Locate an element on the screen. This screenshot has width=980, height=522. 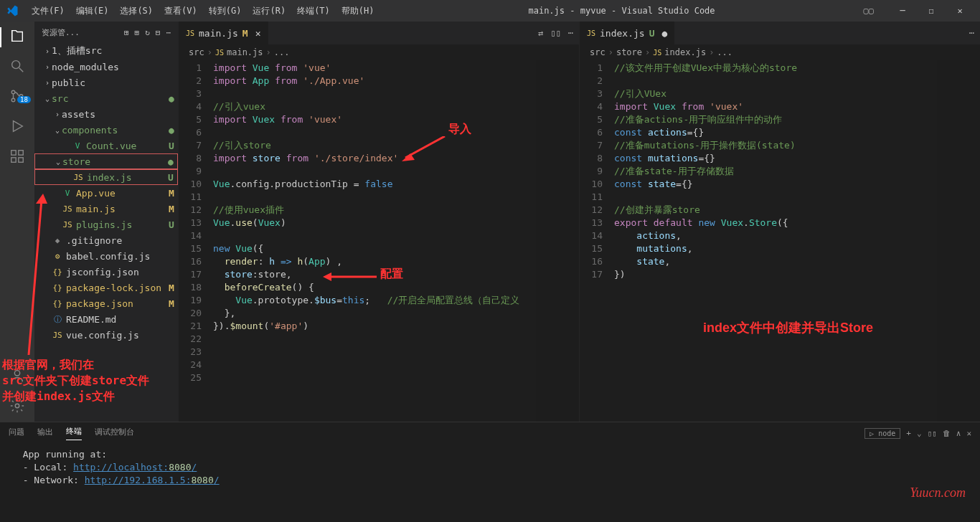
new-folder-icon: ⊞ is located at coordinates (138, 33).